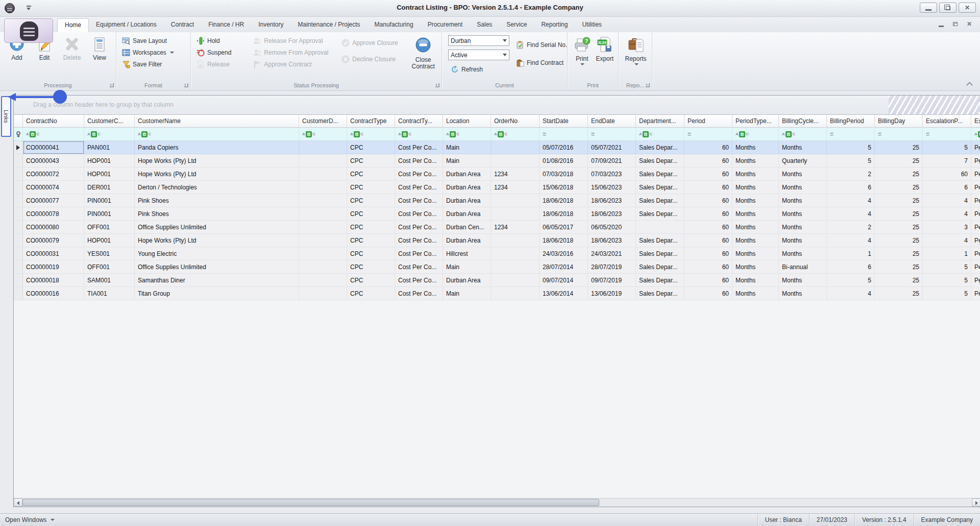 The image size is (980, 526). What do you see at coordinates (947, 121) in the screenshot?
I see `column-header: EscalationP...` at bounding box center [947, 121].